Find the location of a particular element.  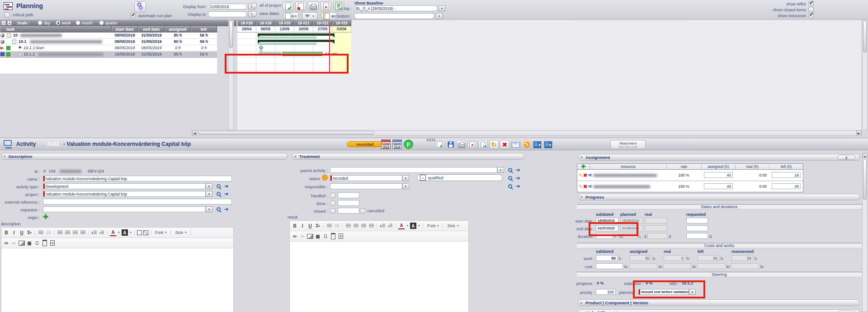

end-requested-input is located at coordinates (697, 228).